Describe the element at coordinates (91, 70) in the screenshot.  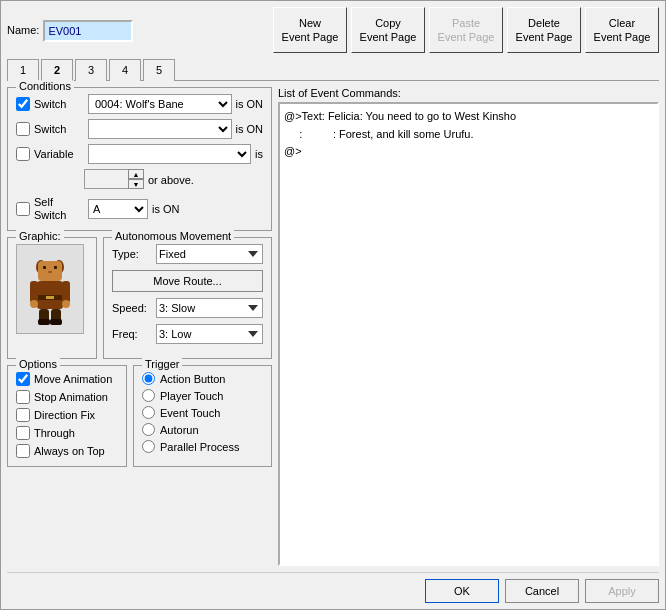
I see `tab-3: 3` at that location.